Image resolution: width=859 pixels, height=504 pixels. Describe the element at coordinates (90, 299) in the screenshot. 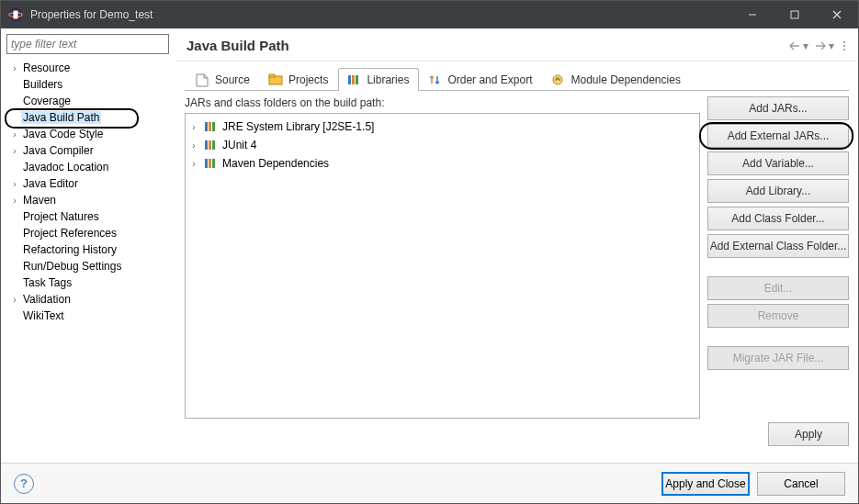

I see `nav-item: ›Validation` at that location.